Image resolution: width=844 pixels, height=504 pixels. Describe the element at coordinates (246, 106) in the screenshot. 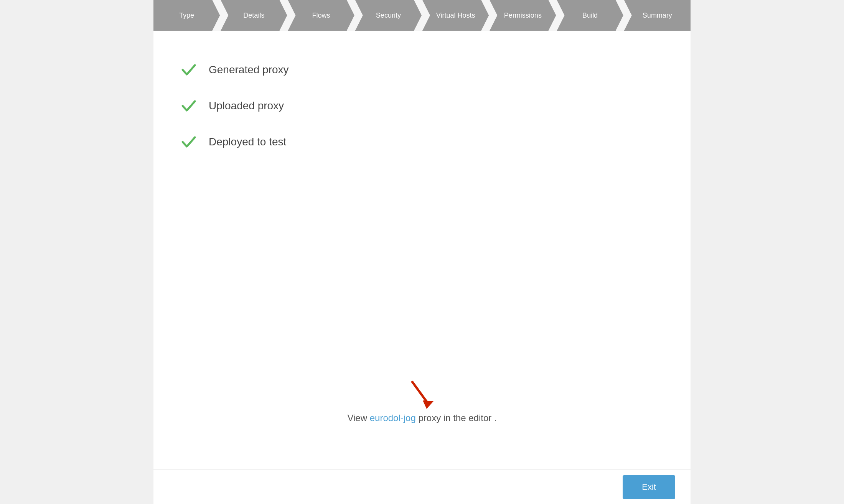

I see `status-label: Uploaded proxy` at that location.